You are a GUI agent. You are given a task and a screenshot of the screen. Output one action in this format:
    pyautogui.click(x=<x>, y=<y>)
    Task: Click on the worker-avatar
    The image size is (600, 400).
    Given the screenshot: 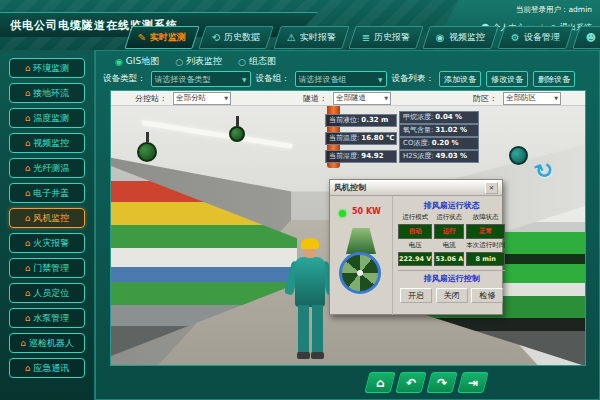 What is the action you would take?
    pyautogui.click(x=310, y=302)
    